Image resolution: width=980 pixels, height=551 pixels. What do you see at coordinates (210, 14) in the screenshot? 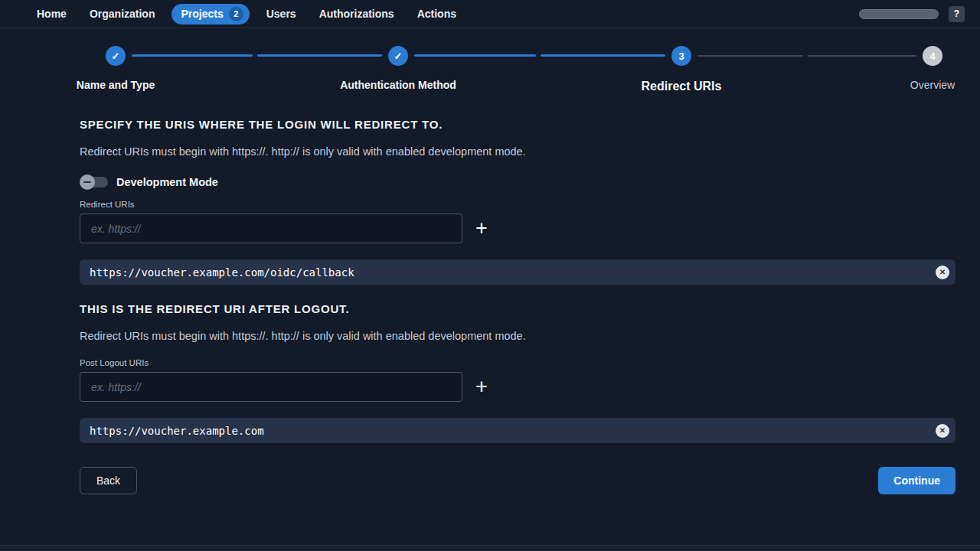
I see `nav-item-projects: Projects 2` at bounding box center [210, 14].